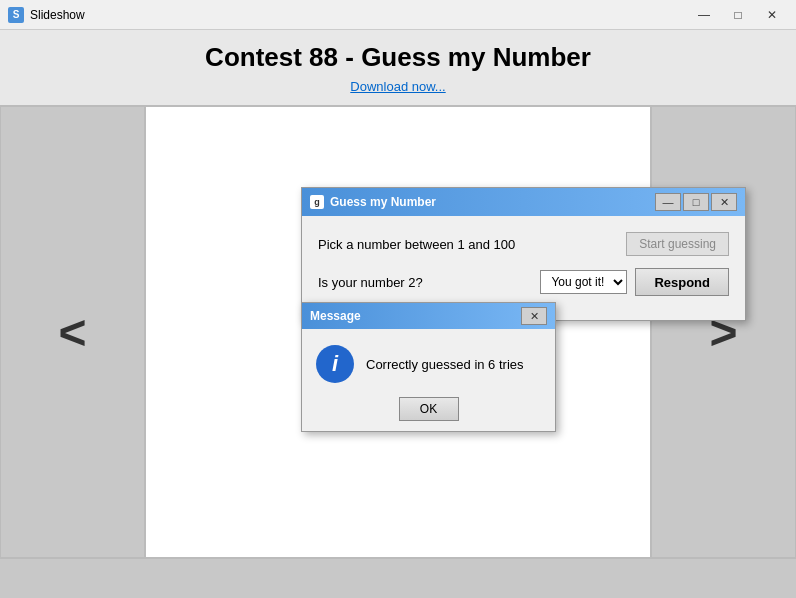 This screenshot has height=598, width=796. What do you see at coordinates (72, 332) in the screenshot?
I see `prev-nav-label: <` at bounding box center [72, 332].